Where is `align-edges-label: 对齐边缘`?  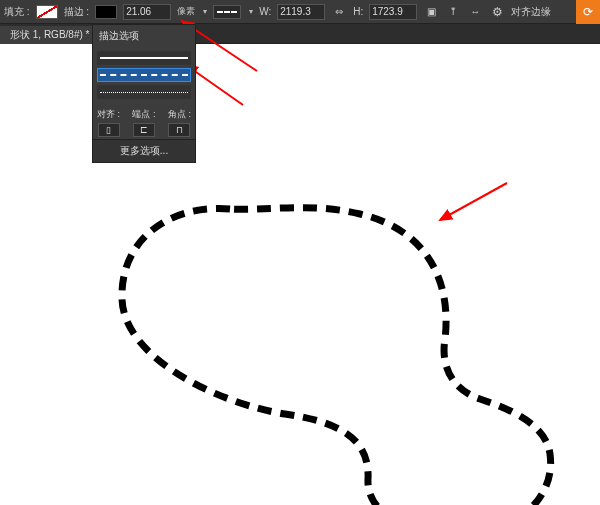
align-edges-label: 对齐边缘 is located at coordinates (531, 12).